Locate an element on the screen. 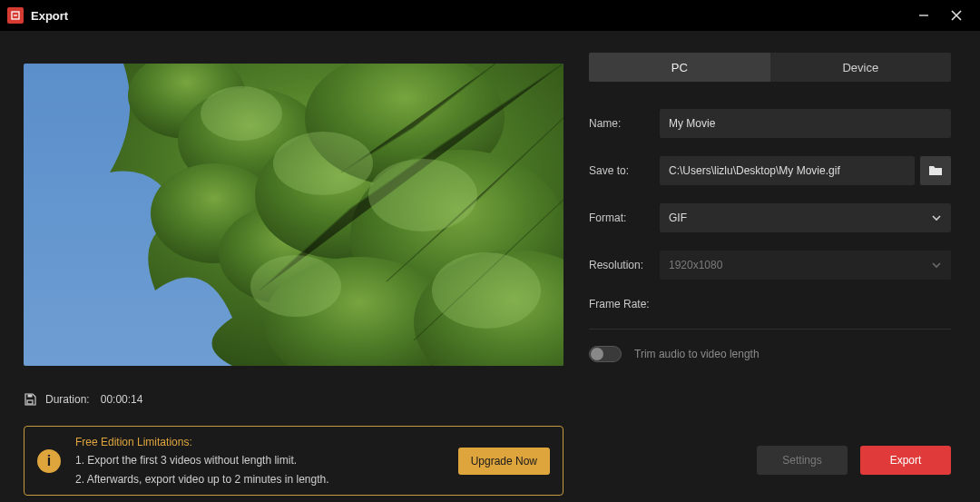  tab-pc: PC is located at coordinates (680, 67).